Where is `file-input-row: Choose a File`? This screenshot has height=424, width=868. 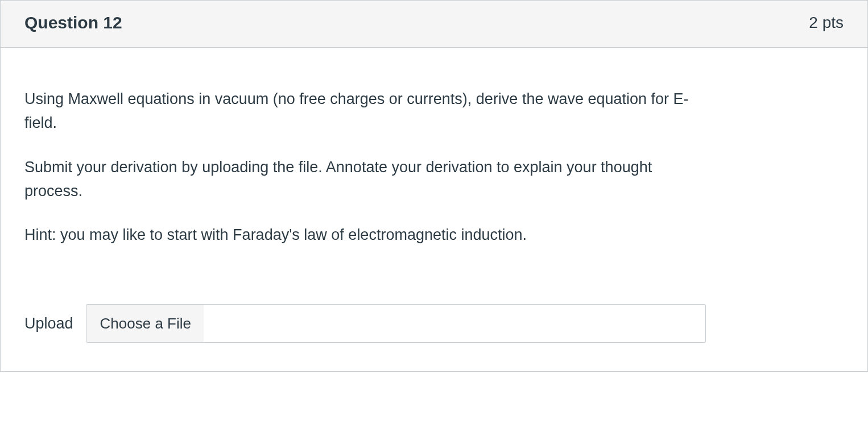 file-input-row: Choose a File is located at coordinates (396, 323).